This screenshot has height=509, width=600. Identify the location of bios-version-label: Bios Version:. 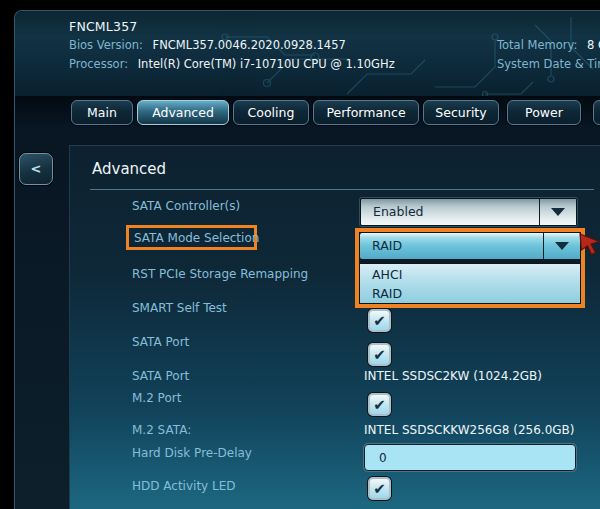
(106, 45).